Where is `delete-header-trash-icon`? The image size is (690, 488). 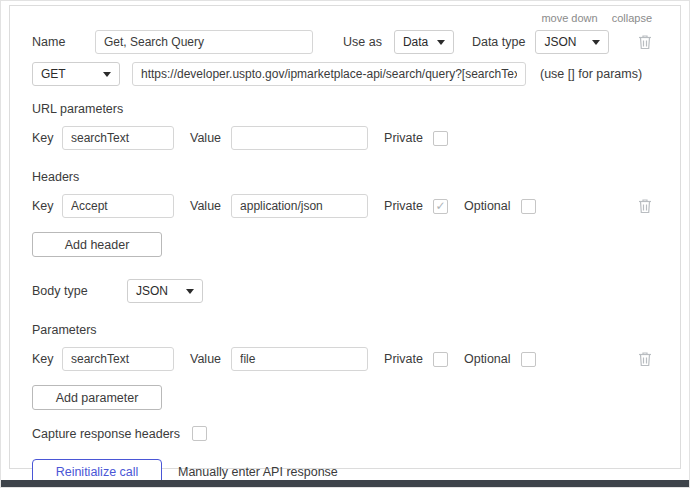 delete-header-trash-icon is located at coordinates (645, 206).